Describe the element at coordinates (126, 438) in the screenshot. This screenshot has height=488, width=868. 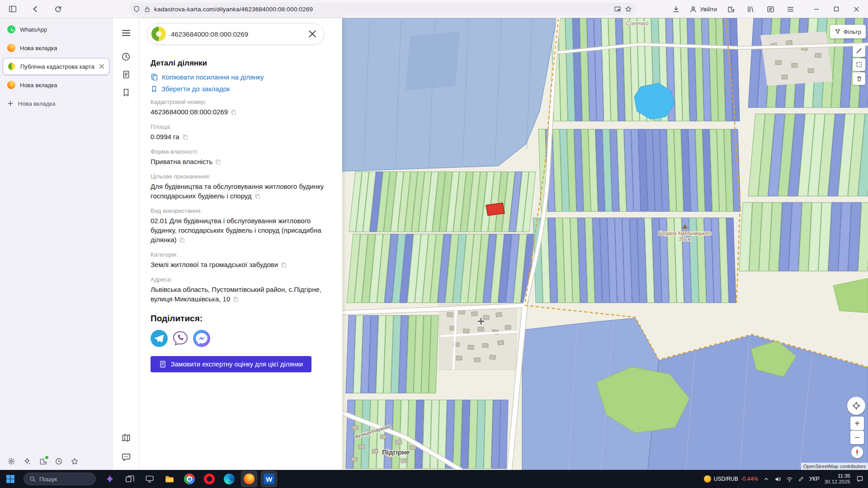
I see `map-layers-button` at that location.